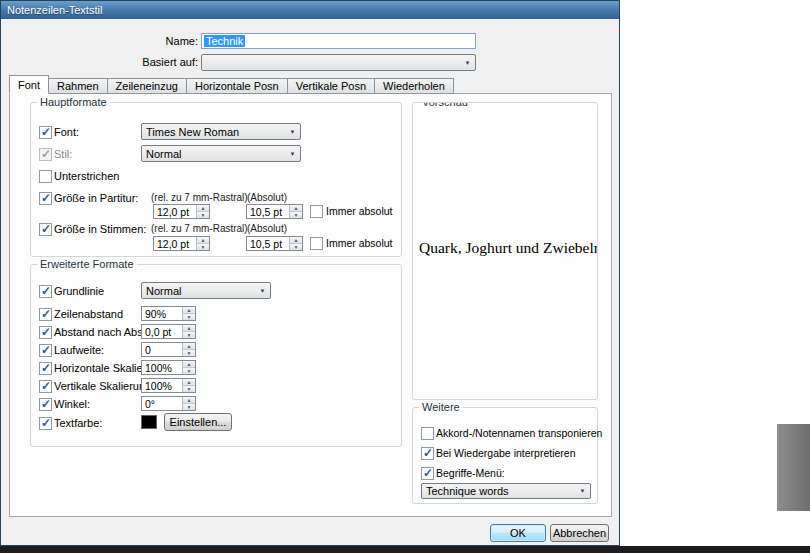  Describe the element at coordinates (428, 434) in the screenshot. I see `transpose-names-checkbox` at that location.